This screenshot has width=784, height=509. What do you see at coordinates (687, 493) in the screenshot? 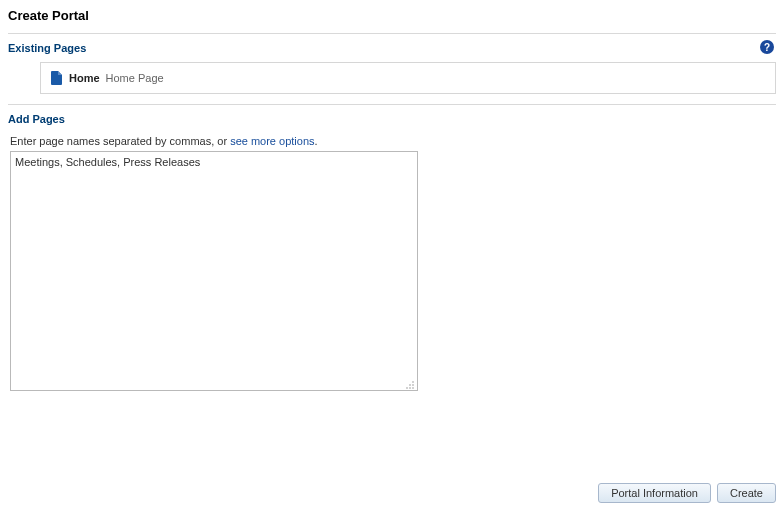
I see `footer-buttons: Portal Information Create` at bounding box center [687, 493].